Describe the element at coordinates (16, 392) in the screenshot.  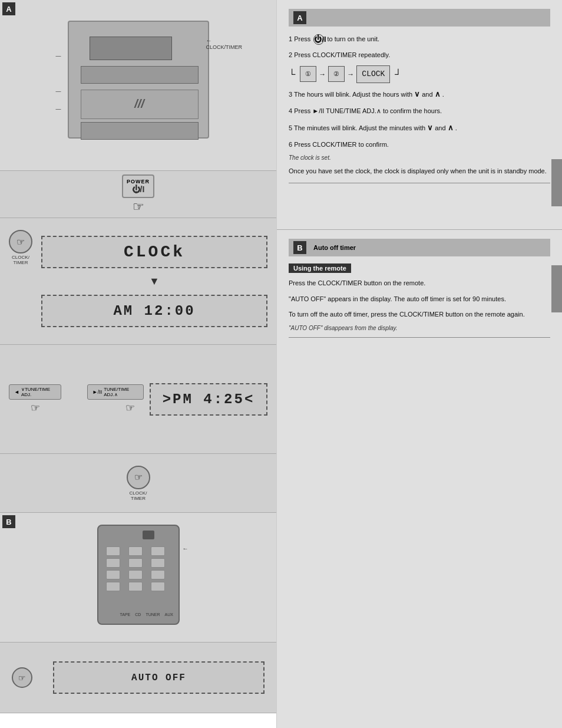
I see `tune-left-arrow: ◄` at that location.